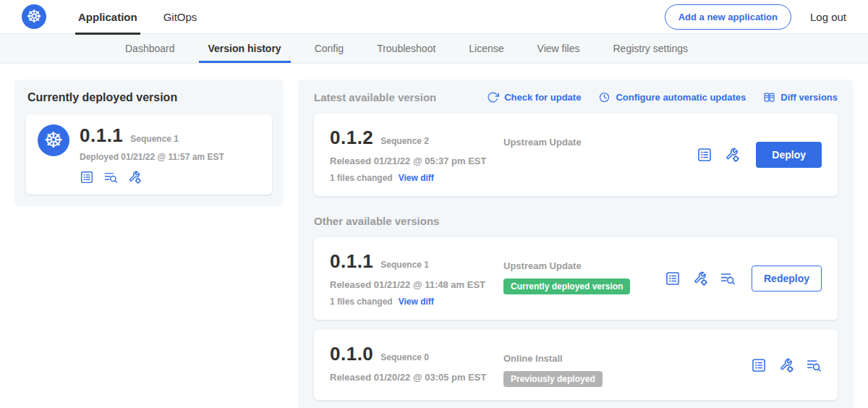  I want to click on version-info: 0.1.0 Sequence 0 Released 01/20/22 @ 03:…, so click(417, 363).